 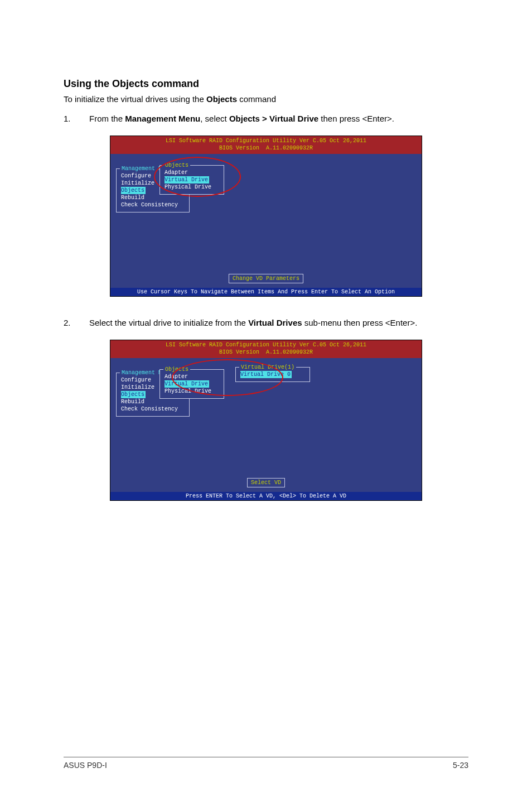 What do you see at coordinates (279, 322) in the screenshot?
I see `step-2-text: Select the virtual drive to initialize f…` at bounding box center [279, 322].